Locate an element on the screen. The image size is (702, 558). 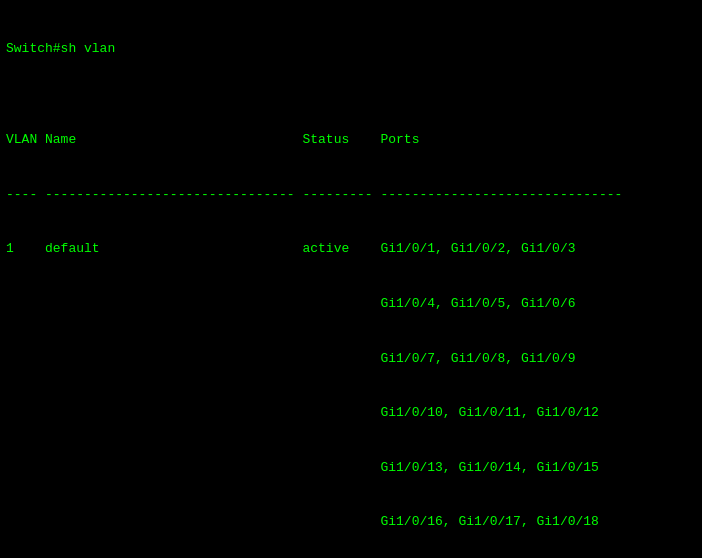
vlan1-2-line: Gi1/0/4, Gi1/0/5, Gi1/0/6 is located at coordinates (351, 304).